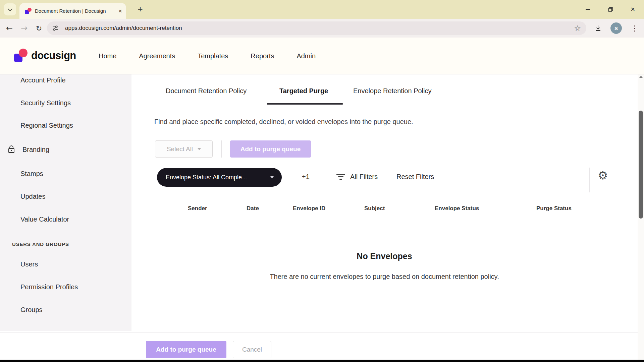  I want to click on new-tab-button: +, so click(140, 9).